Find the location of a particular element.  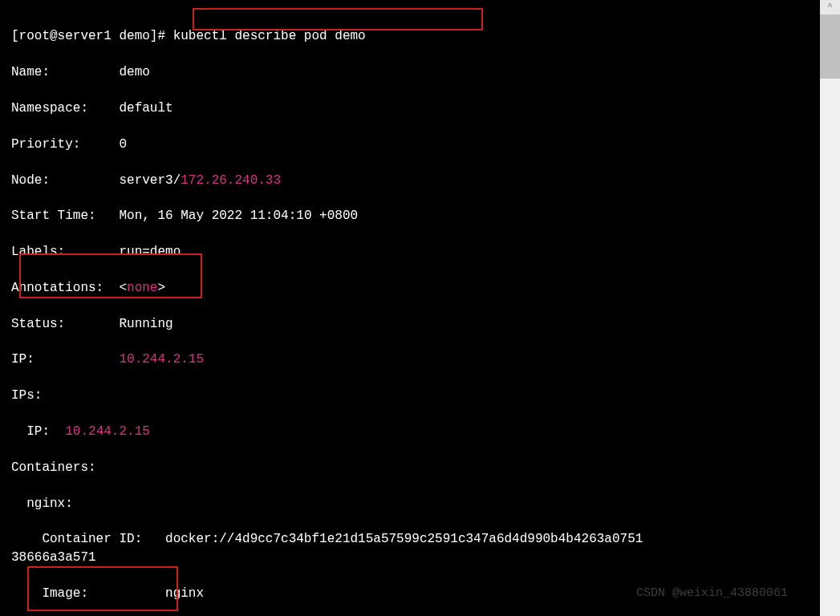

ips-header: IPs: is located at coordinates (410, 395).